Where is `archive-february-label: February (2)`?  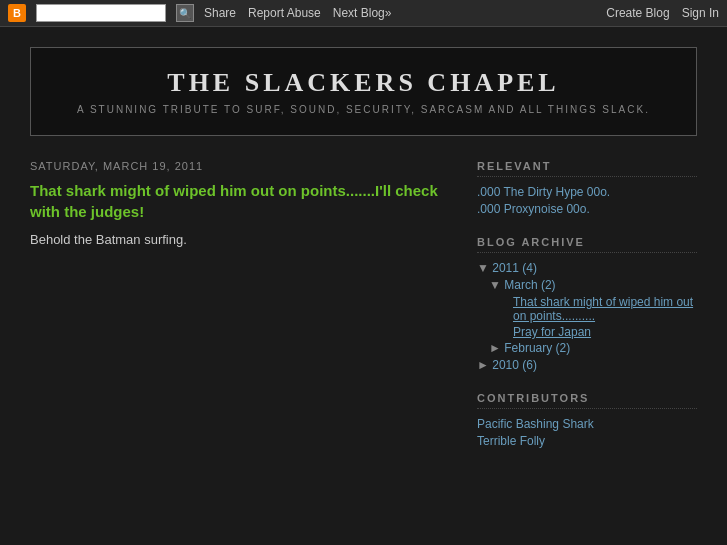
archive-february-label: February (2) is located at coordinates (537, 348).